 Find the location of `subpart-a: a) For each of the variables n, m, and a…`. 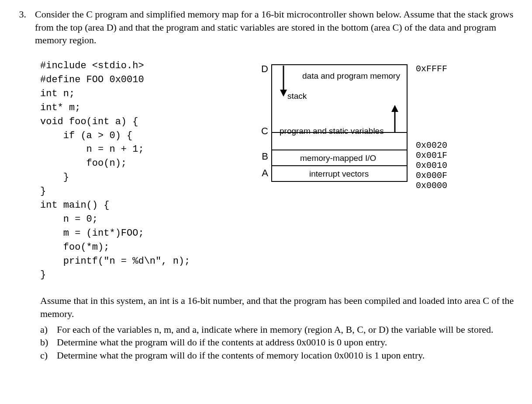

subpart-a: a) For each of the variables n, m, and a… is located at coordinates (280, 330).